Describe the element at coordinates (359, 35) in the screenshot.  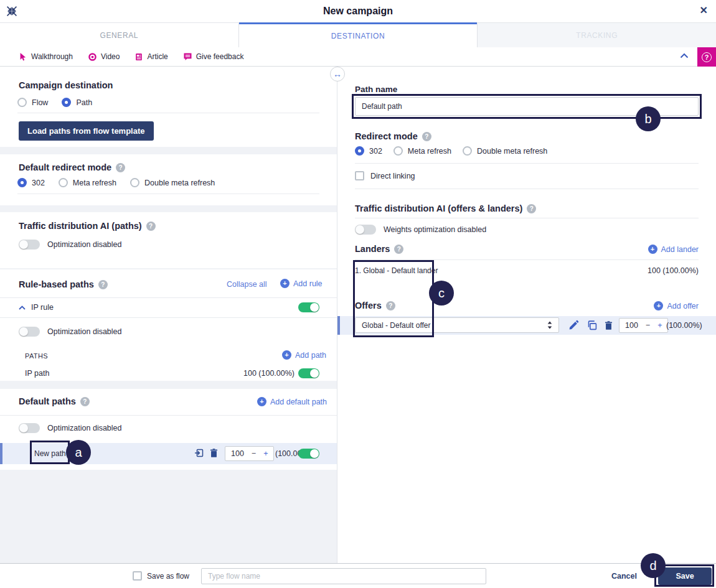
I see `tab-destination: DESTINATION` at that location.